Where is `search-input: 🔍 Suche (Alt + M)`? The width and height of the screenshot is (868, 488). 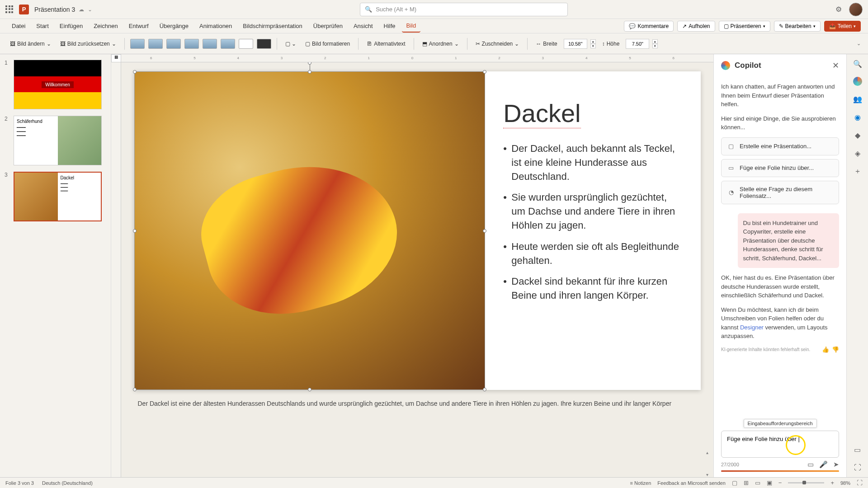
search-input: 🔍 Suche (Alt + M) is located at coordinates (464, 9).